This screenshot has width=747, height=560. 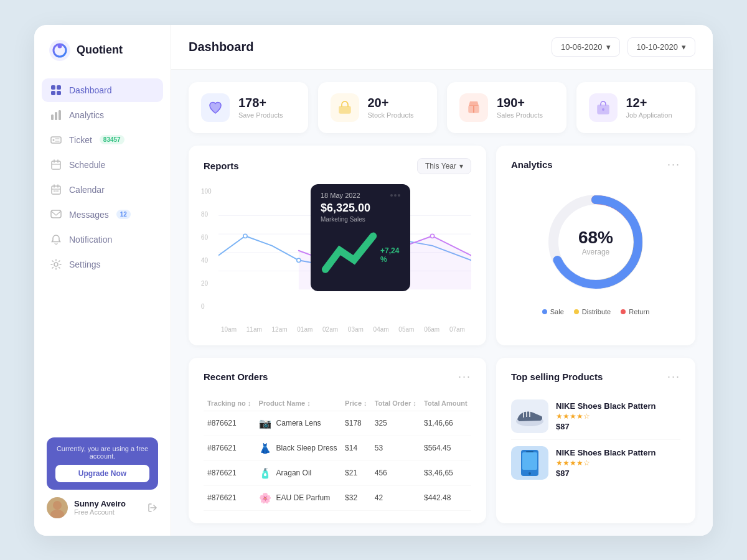 What do you see at coordinates (153, 508) in the screenshot?
I see `logout-icon` at bounding box center [153, 508].